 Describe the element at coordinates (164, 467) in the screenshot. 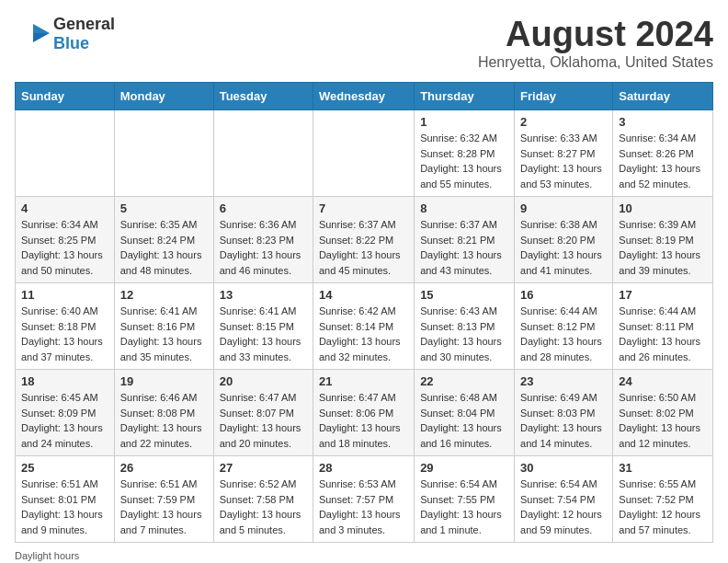

I see `day-number: 26` at that location.